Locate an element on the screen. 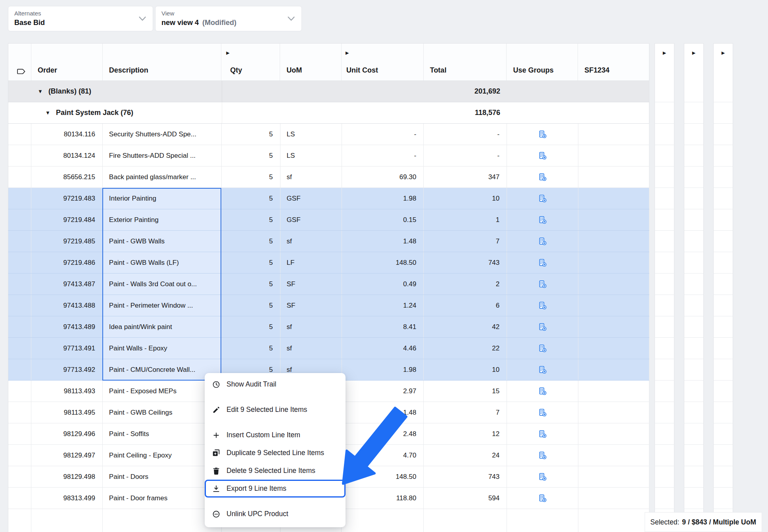 The width and height of the screenshot is (768, 532). unit-cost-cell: 69.30 is located at coordinates (383, 177).